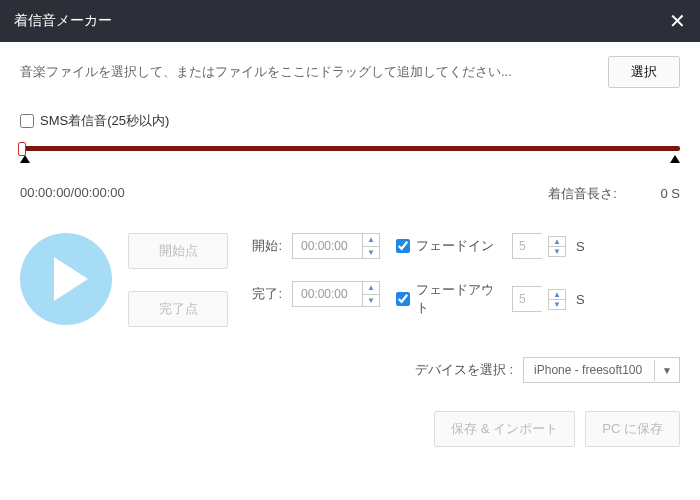 This screenshot has height=500, width=700. What do you see at coordinates (27, 121) in the screenshot?
I see `sms-checkbox` at bounding box center [27, 121].